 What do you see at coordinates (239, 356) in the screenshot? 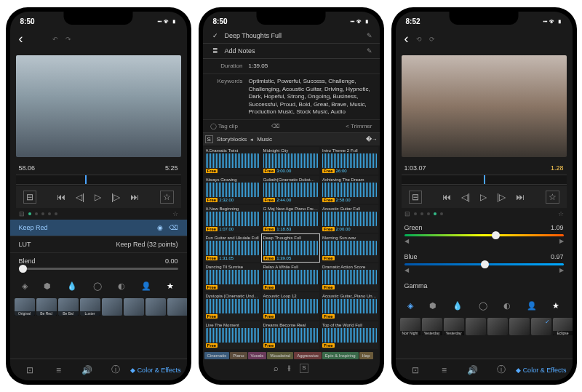
I see `category-chip: Piano` at bounding box center [239, 356].